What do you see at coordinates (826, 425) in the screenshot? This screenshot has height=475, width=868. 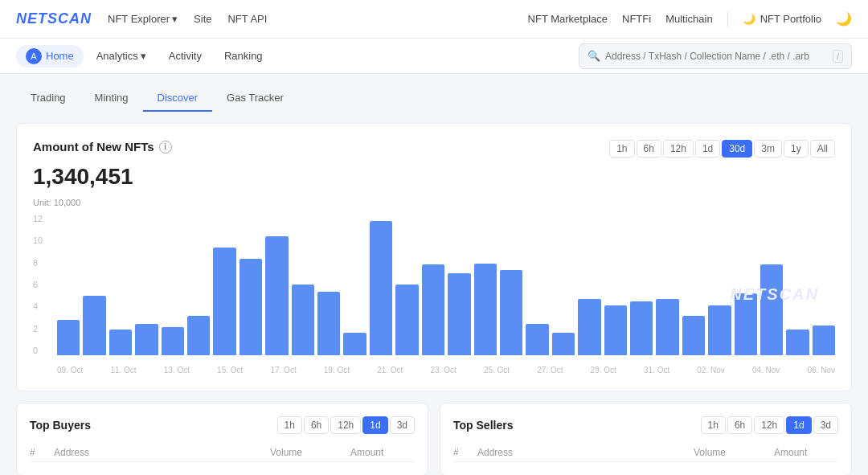 I see `sellers-tf-3d: 3d` at bounding box center [826, 425].